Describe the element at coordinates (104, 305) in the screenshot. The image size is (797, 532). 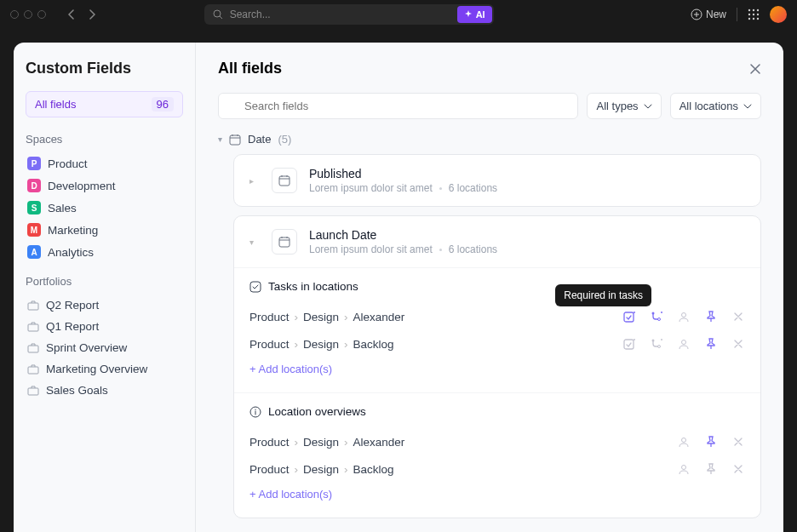
I see `sidebar-portfolio-item: Q2 Report` at that location.